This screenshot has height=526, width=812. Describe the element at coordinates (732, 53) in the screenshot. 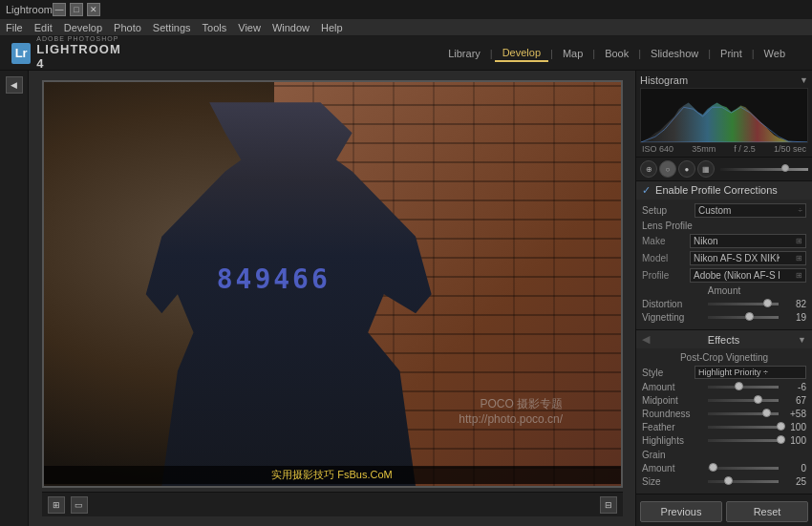

I see `tab-print: Print` at that location.